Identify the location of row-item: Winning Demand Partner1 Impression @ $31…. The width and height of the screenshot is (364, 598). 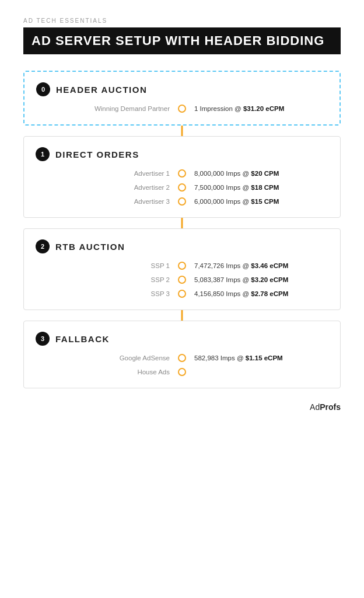
(182, 109).